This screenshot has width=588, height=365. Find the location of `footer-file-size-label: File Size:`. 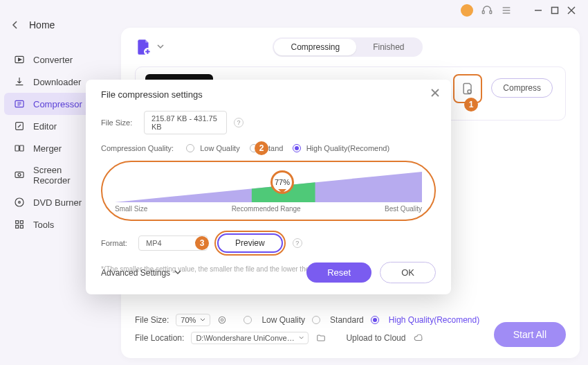

footer-file-size-label: File Size: is located at coordinates (152, 320).